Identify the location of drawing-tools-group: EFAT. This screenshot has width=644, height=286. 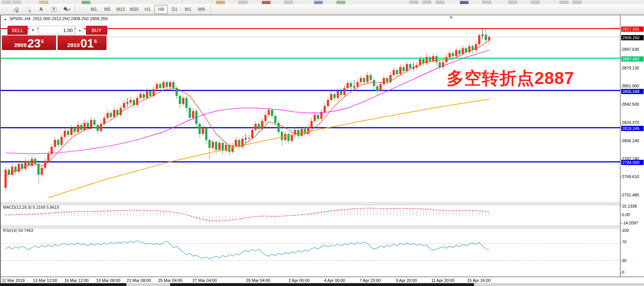
(41, 9).